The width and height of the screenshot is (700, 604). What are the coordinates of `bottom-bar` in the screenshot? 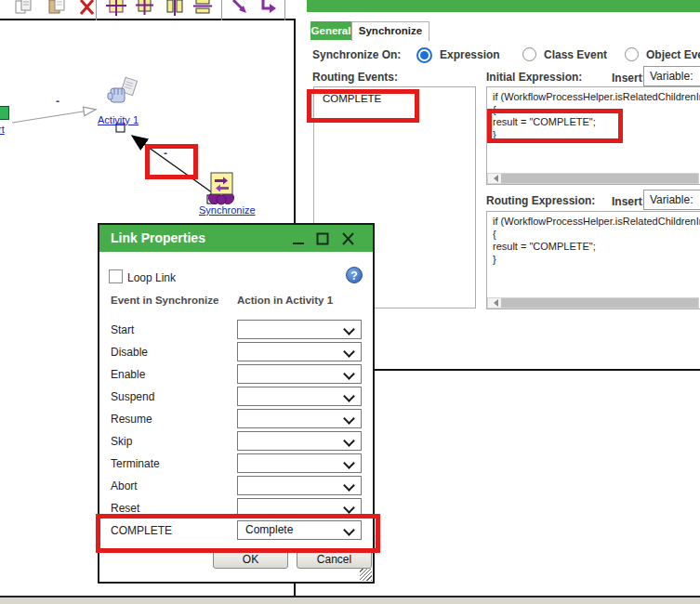 It's located at (350, 600).